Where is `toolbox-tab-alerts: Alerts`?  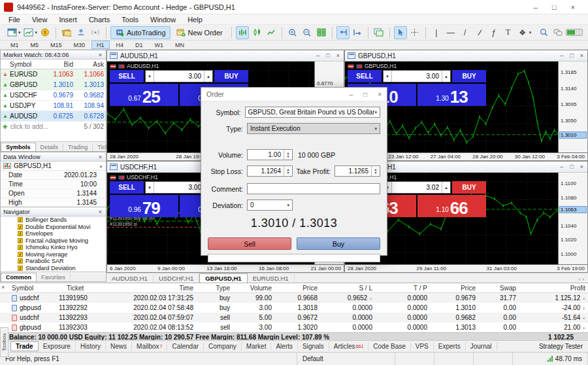 toolbox-tab-alerts: Alerts is located at coordinates (285, 347).